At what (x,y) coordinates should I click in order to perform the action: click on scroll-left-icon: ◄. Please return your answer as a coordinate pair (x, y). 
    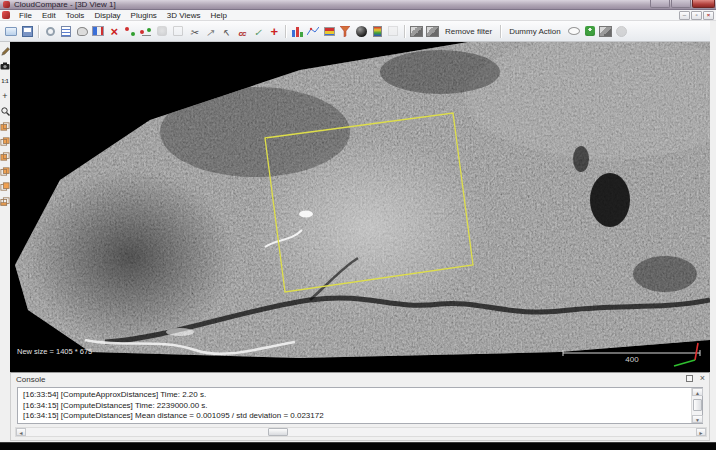
    Looking at the image, I should click on (21, 432).